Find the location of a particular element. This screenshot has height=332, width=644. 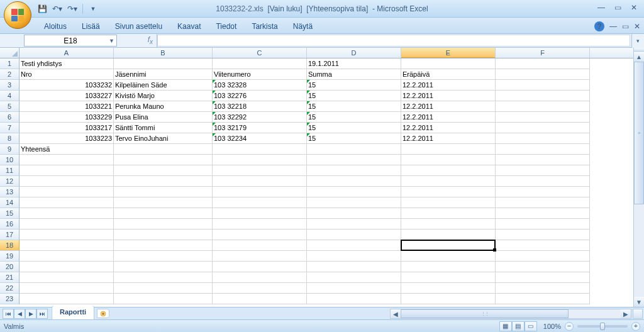

column-header-D: D is located at coordinates (354, 53).